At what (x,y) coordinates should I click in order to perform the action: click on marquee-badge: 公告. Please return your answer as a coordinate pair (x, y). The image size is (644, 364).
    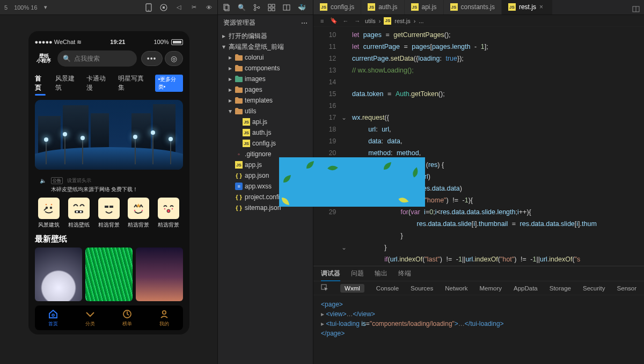
    Looking at the image, I should click on (57, 180).